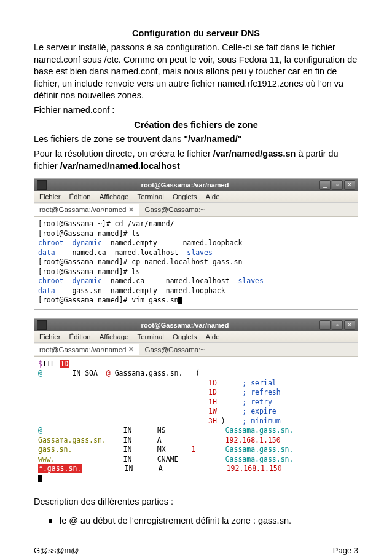 Image resolution: width=392 pixels, height=555 pixels. I want to click on text-resolution-intro: Pour la résolution directe, on créera le…, so click(123, 154).